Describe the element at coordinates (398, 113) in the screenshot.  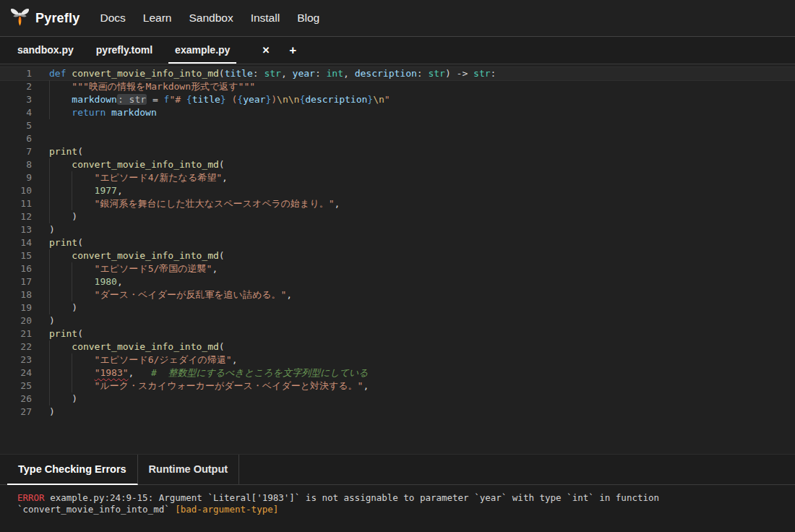
I see `code-line-4: 4 return markdown` at that location.